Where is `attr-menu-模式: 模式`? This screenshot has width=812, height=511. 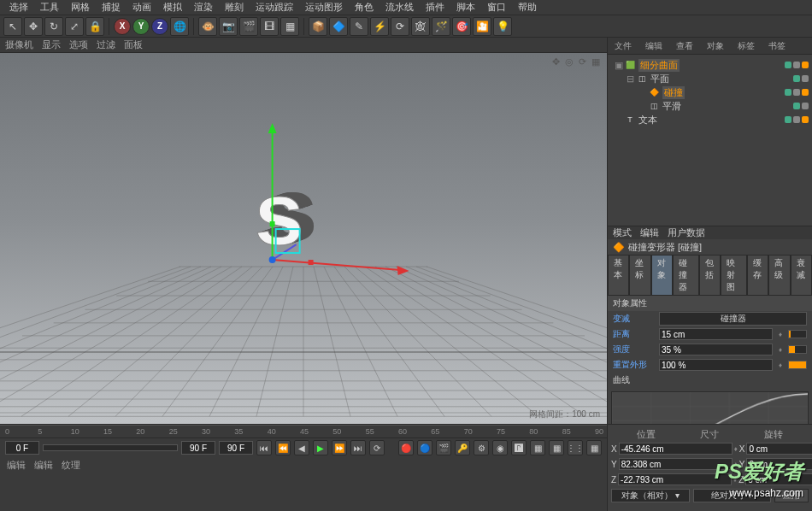 attr-menu-模式: 模式 is located at coordinates (622, 232).